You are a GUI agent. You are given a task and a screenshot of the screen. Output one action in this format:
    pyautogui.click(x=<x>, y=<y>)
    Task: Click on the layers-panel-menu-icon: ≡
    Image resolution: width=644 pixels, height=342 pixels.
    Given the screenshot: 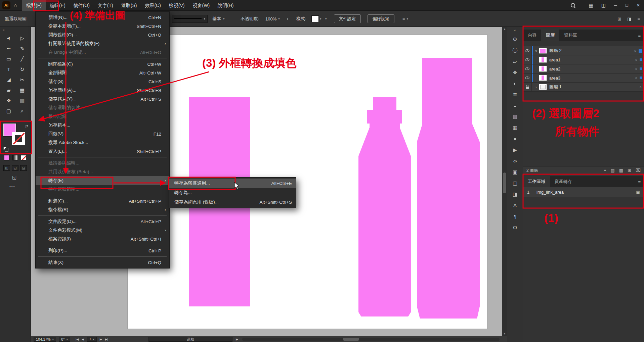 What is the action you would take?
    pyautogui.click(x=639, y=36)
    